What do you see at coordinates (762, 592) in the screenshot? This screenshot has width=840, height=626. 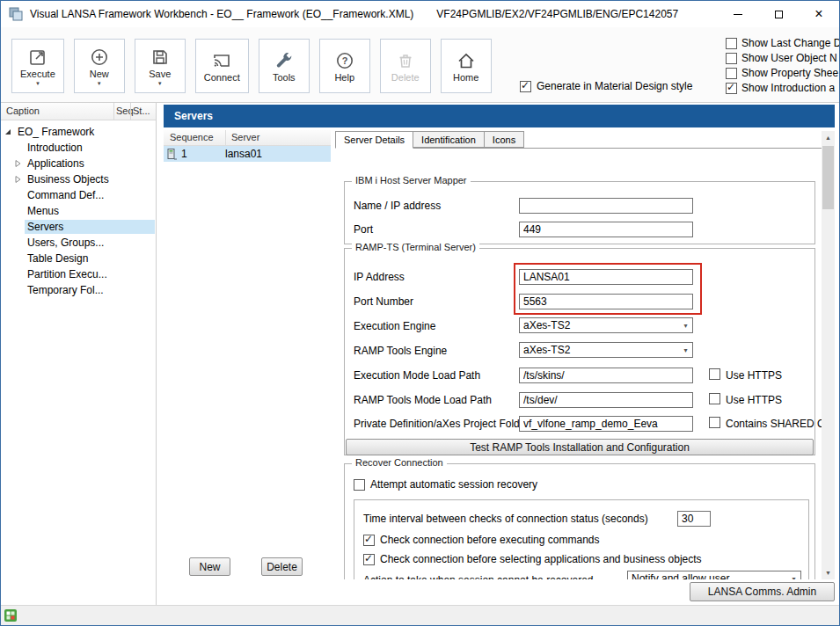 I see `lansa-comms-admin-button: LANSA Comms. Admin` at bounding box center [762, 592].